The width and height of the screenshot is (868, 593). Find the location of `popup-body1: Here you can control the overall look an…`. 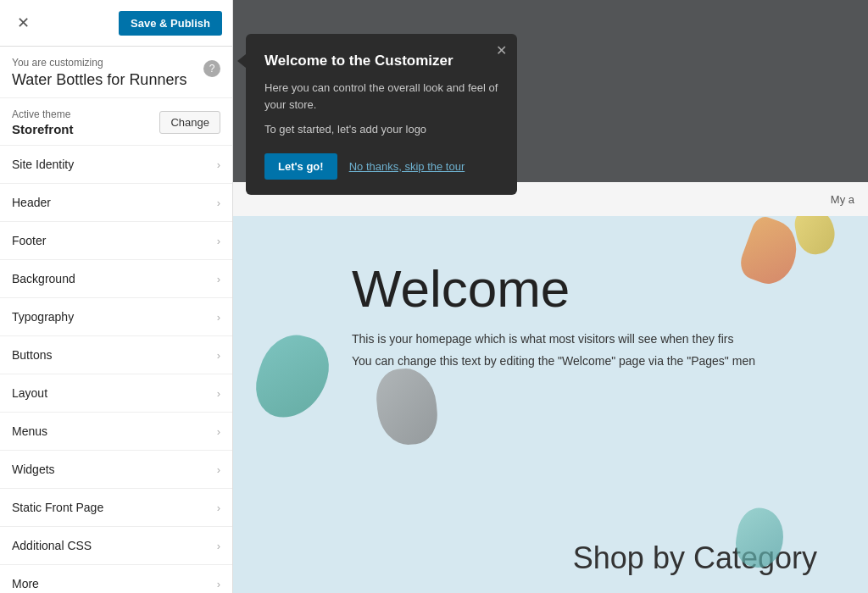

popup-body1: Here you can control the overall look an… is located at coordinates (381, 97).